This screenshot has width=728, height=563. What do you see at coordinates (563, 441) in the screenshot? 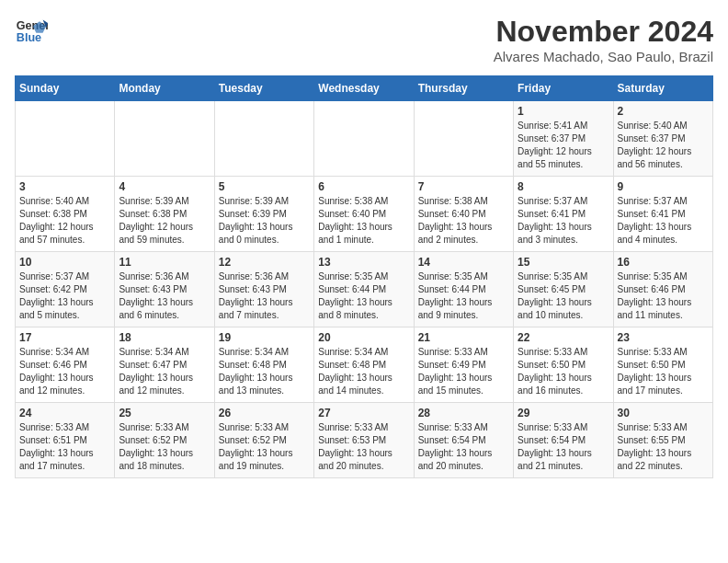
I see `calendar-cell: 29Sunrise: 5:33 AM Sunset: 6:54 PM Dayli…` at bounding box center [563, 441].